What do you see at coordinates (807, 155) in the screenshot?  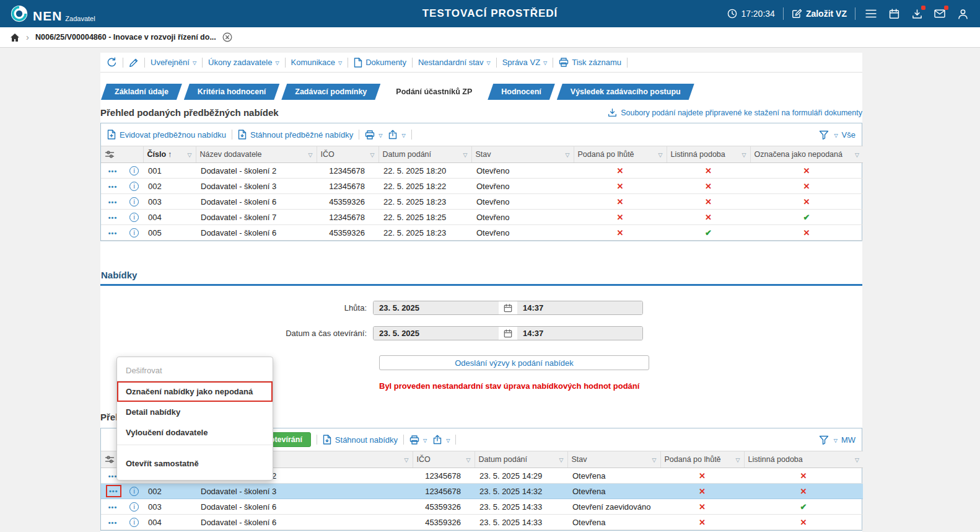 I see `column-header-nepodana: ▽Označena jako nepodaná` at bounding box center [807, 155].